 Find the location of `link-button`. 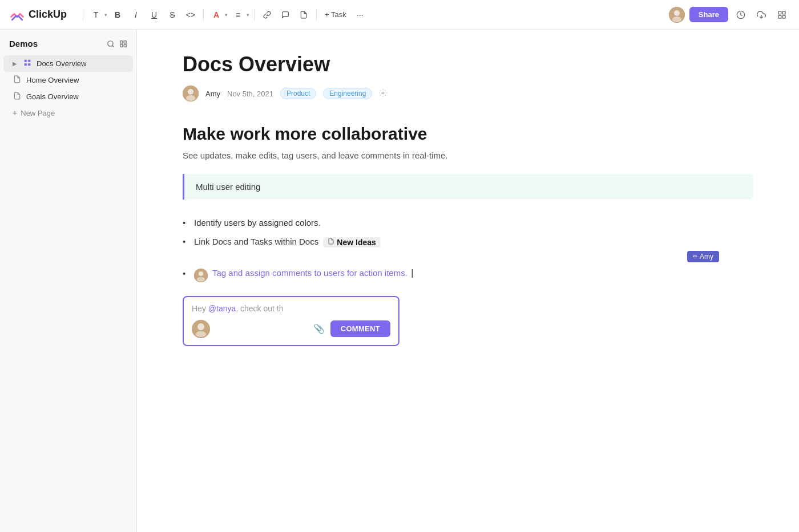

link-button is located at coordinates (267, 15).